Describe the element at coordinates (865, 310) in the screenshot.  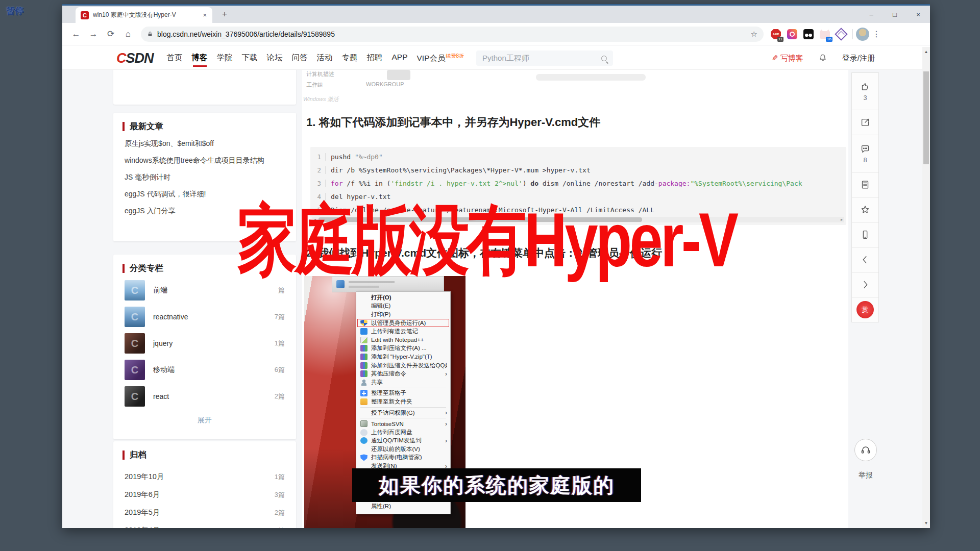
I see `reward-button: 赏` at that location.